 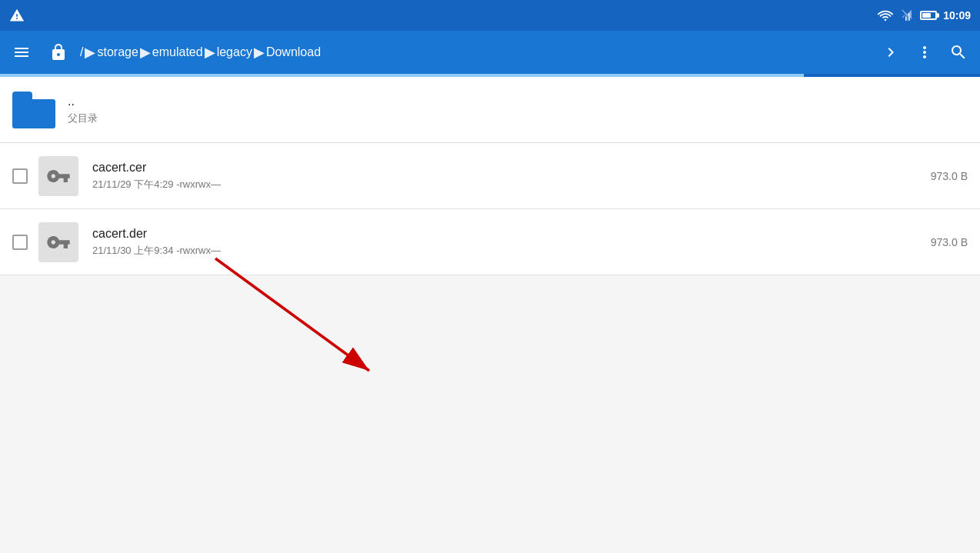 I want to click on forward-button, so click(x=891, y=52).